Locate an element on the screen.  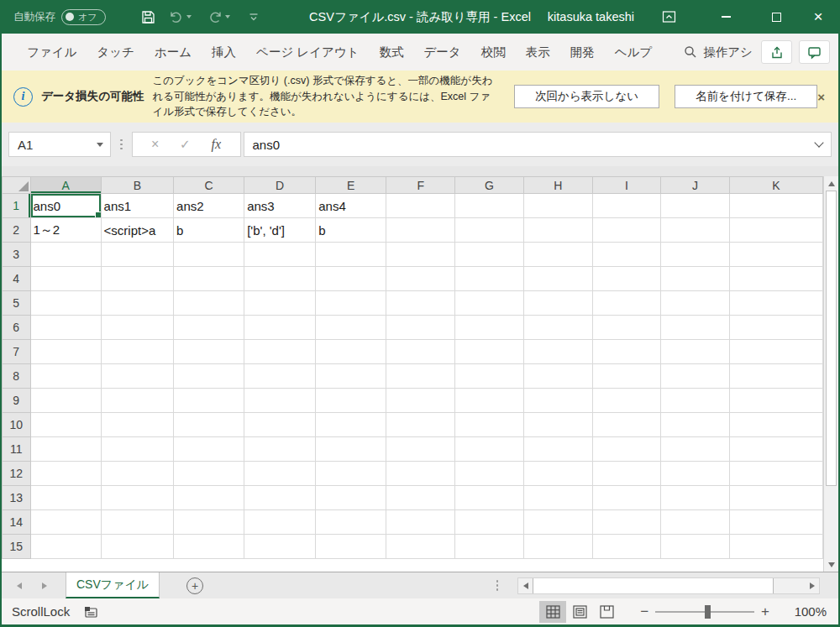
comments-button is located at coordinates (815, 52).